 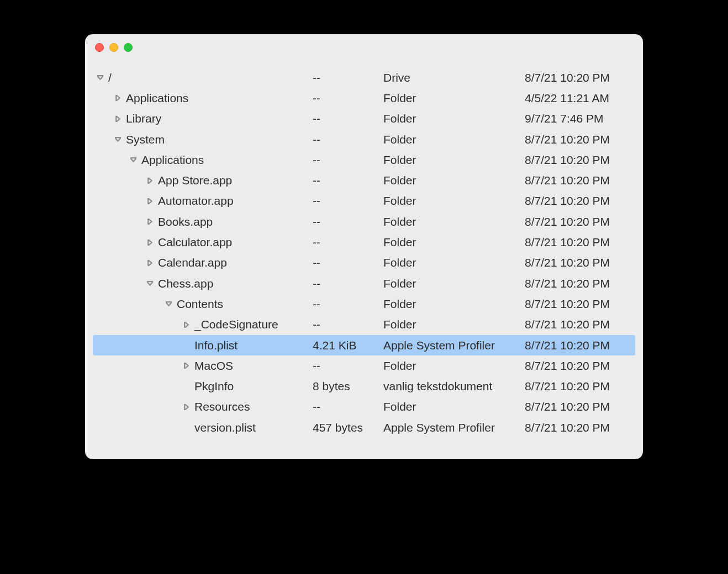 I want to click on tree-row: MacOS--Folder8/7/21 10:20 PM, so click(x=364, y=365).